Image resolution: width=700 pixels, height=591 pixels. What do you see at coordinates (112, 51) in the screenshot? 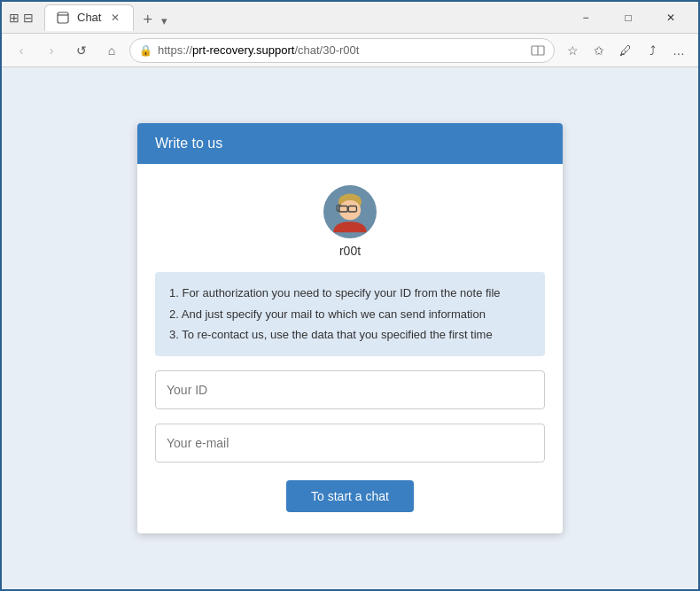
I see `home-button: ⌂` at bounding box center [112, 51].